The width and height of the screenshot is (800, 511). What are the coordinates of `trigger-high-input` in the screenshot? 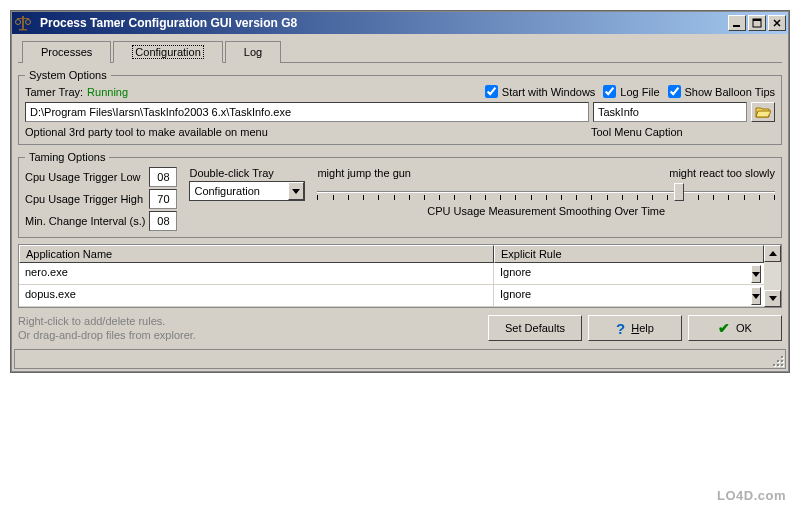 It's located at (163, 199).